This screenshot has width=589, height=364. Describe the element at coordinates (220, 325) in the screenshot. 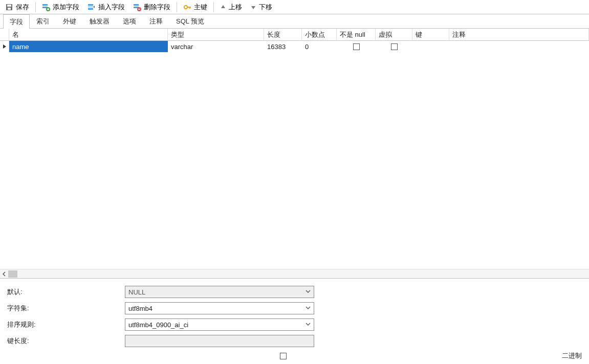

I see `collation-select: utf8mb4_0900_ai_ci` at that location.